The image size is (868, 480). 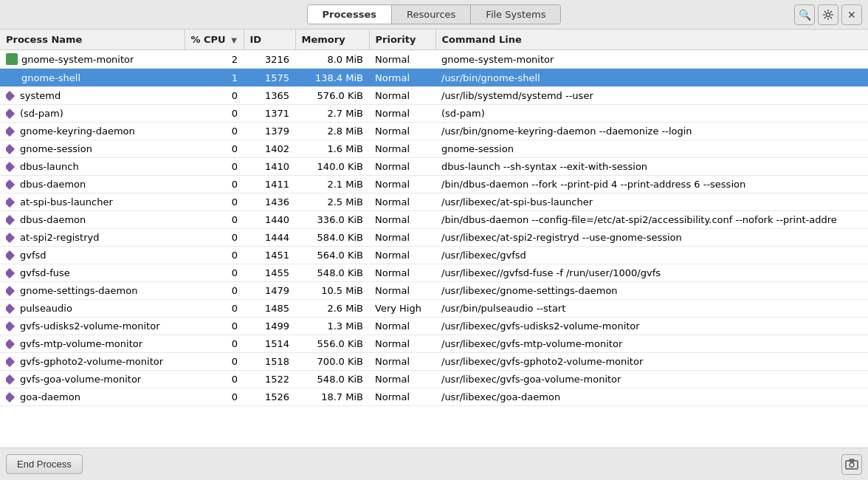 I want to click on process-name-cell: gnome-settings-daemon, so click(x=92, y=291).